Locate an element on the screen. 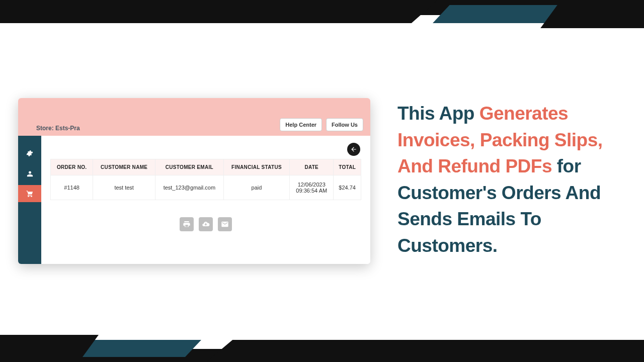  store-label: Store: Ests-Pra is located at coordinates (58, 128).